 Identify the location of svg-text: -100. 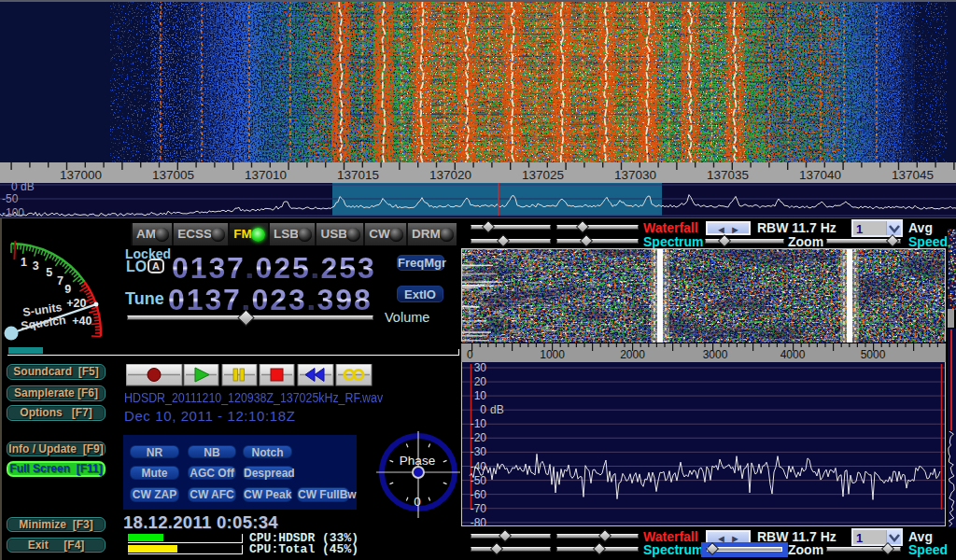
(13, 212).